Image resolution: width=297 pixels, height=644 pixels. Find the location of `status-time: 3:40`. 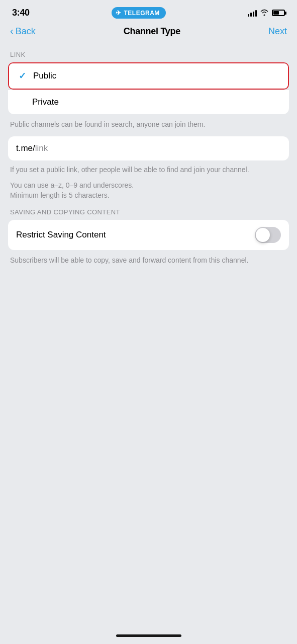

status-time: 3:40 is located at coordinates (21, 13).